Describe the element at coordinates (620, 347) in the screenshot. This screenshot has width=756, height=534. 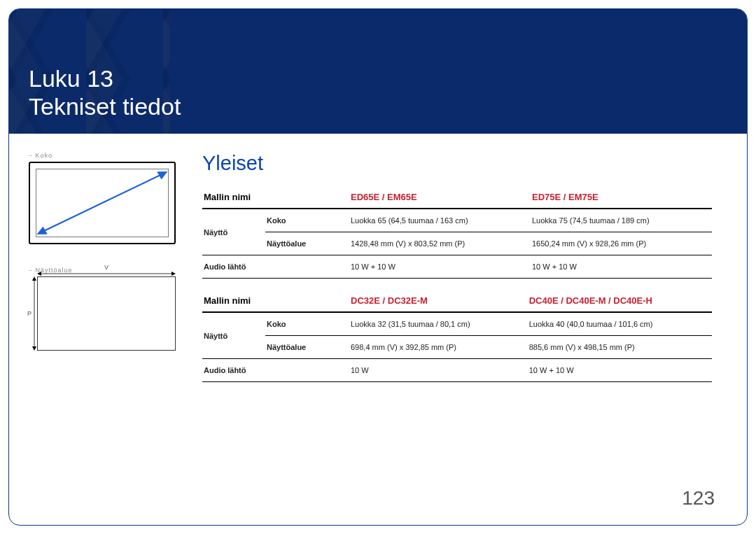
I see `cell-value: 885,6 mm (V) x 498,15 mm (P)` at that location.